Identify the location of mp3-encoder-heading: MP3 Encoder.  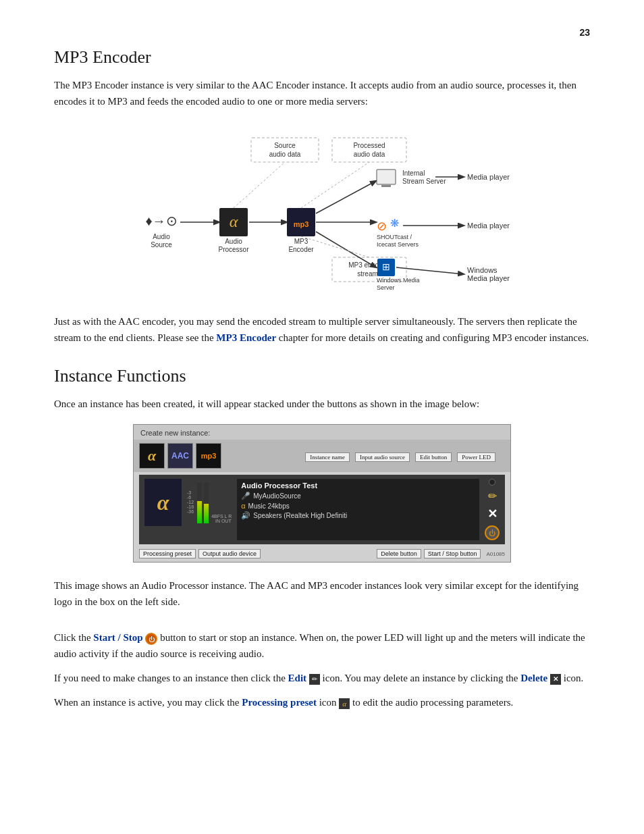
(322, 57).